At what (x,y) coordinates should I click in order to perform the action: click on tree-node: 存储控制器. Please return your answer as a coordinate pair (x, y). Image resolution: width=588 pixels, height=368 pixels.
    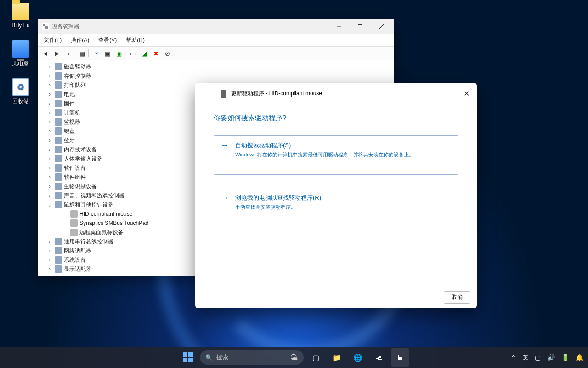
    Looking at the image, I should click on (216, 76).